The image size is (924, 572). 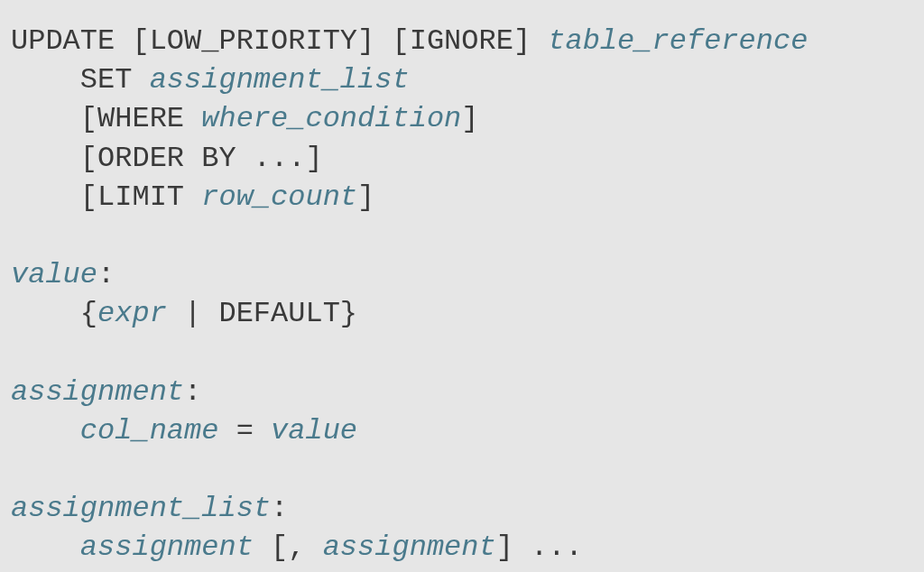 What do you see at coordinates (289, 547) in the screenshot?
I see `bracket-comma: [,` at bounding box center [289, 547].